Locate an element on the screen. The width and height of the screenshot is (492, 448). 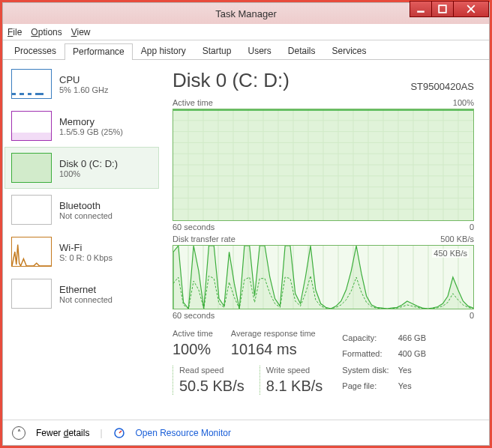
sysdisk-value: Yes is located at coordinates (416, 370).